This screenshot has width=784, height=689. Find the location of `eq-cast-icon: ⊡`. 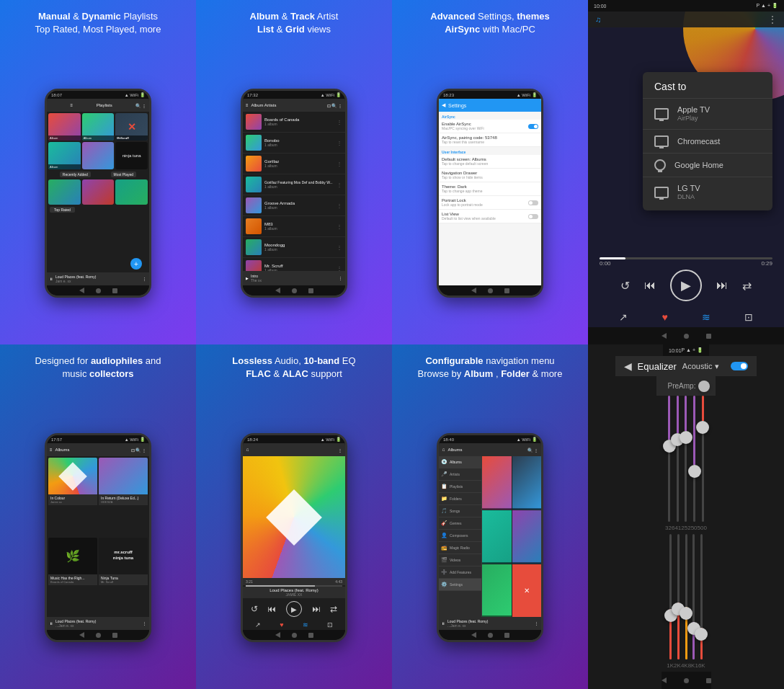

eq-cast-icon: ⊡ is located at coordinates (330, 625).